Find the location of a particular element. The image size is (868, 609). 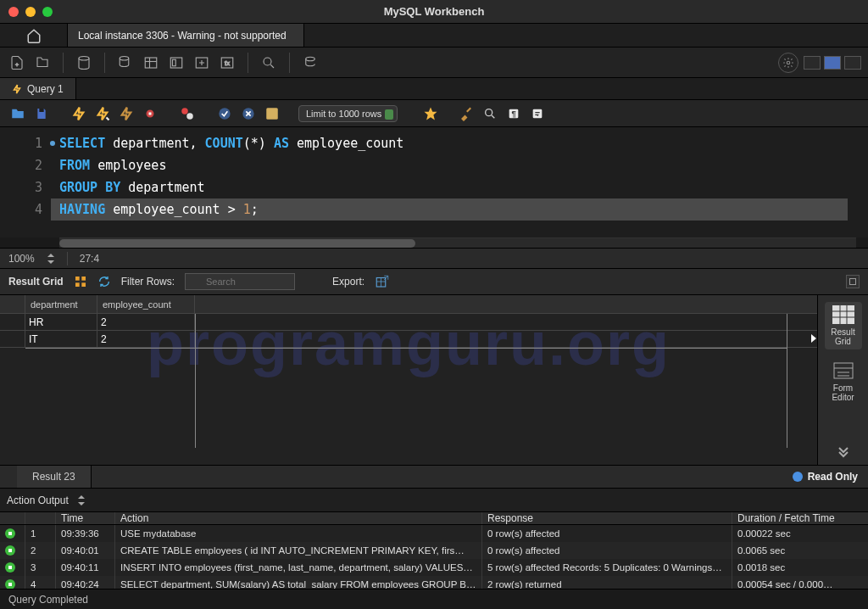

column-header-employee-count: employee_count is located at coordinates (146, 304).